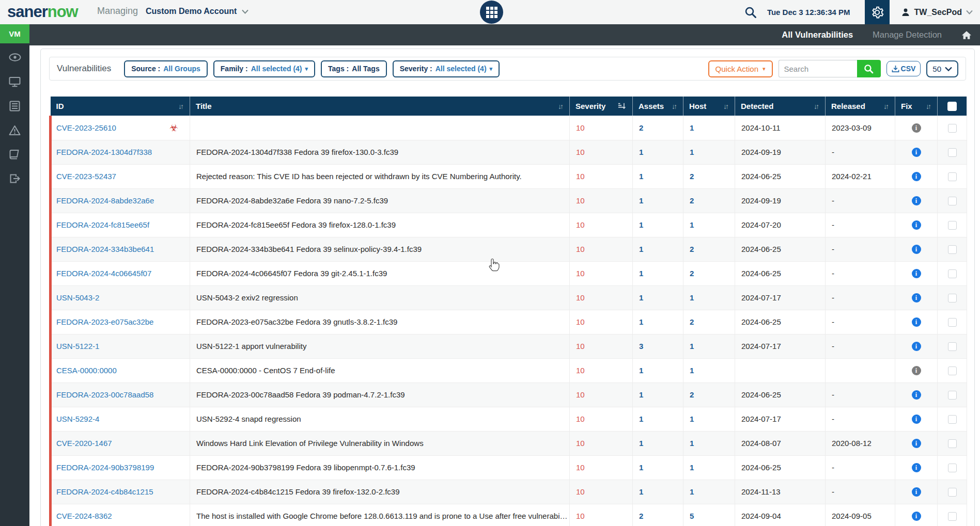 Image resolution: width=980 pixels, height=526 pixels. What do you see at coordinates (105, 322) in the screenshot?
I see `vulnerability-id-link: FEDORA-2023-e075ac32be` at bounding box center [105, 322].